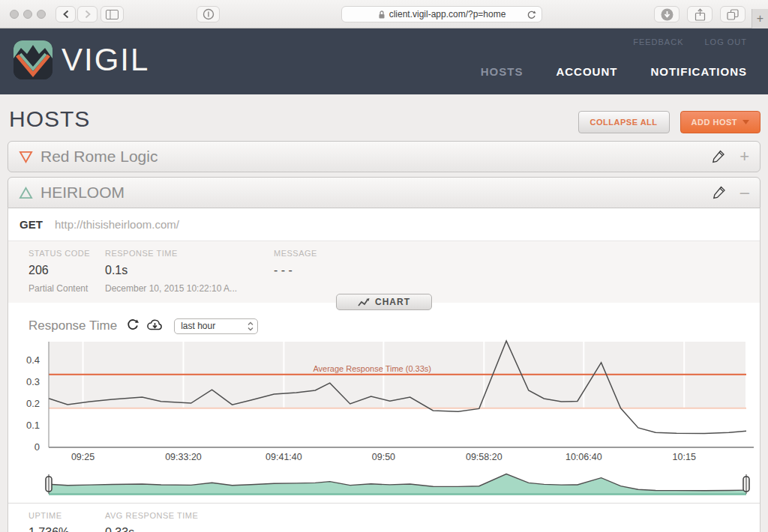 The image size is (768, 532). What do you see at coordinates (67, 270) in the screenshot?
I see `status-code-value: 206` at bounding box center [67, 270].